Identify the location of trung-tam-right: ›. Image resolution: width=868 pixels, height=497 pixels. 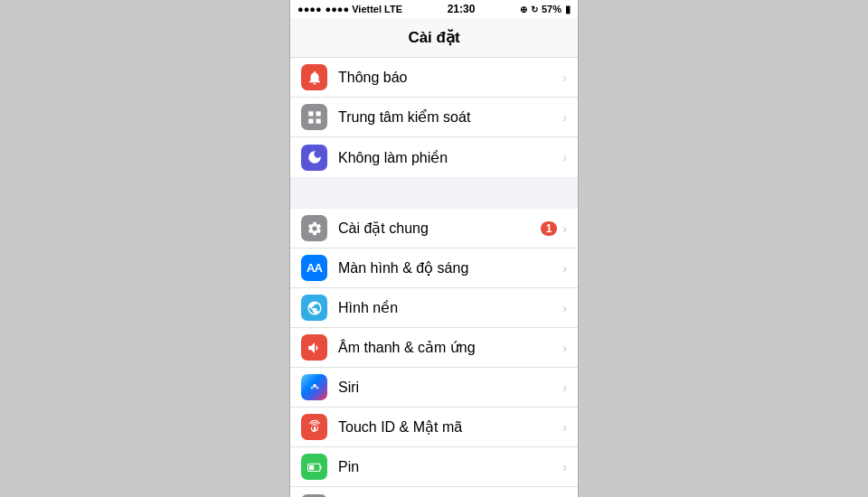
(564, 117).